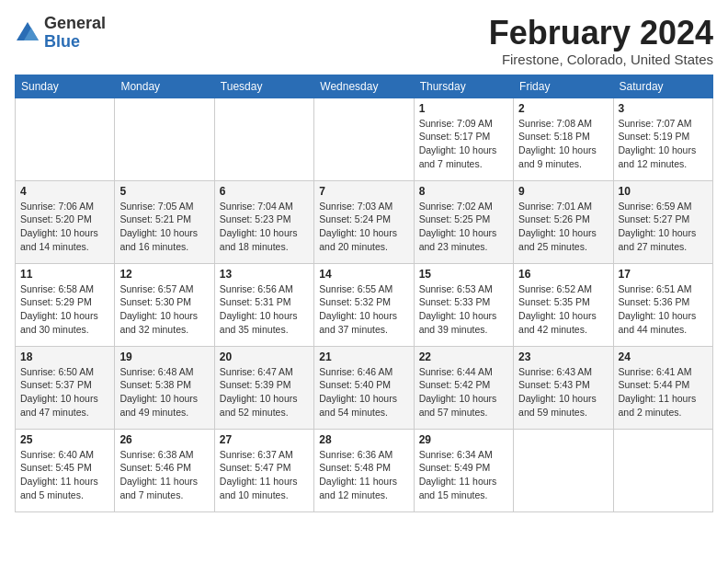  I want to click on day-number: 2, so click(563, 109).